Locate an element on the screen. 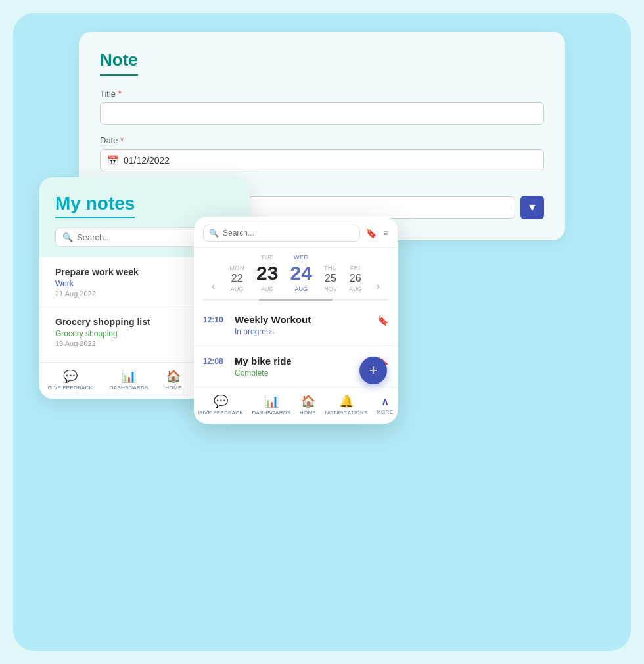 The image size is (644, 664). scrollbar-track is located at coordinates (296, 299).